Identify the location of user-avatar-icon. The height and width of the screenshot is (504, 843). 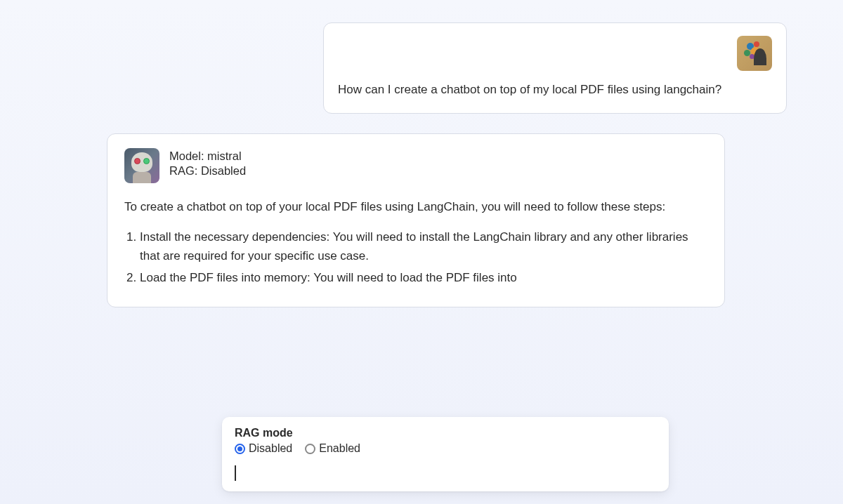
(754, 53).